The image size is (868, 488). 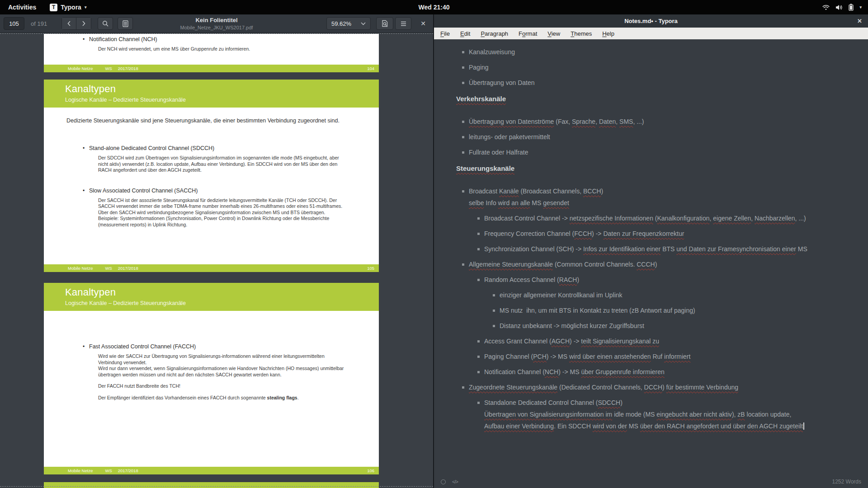 What do you see at coordinates (672, 234) in the screenshot?
I see `note-line: Frequency Correction Channel (FCCH) -> D…` at bounding box center [672, 234].